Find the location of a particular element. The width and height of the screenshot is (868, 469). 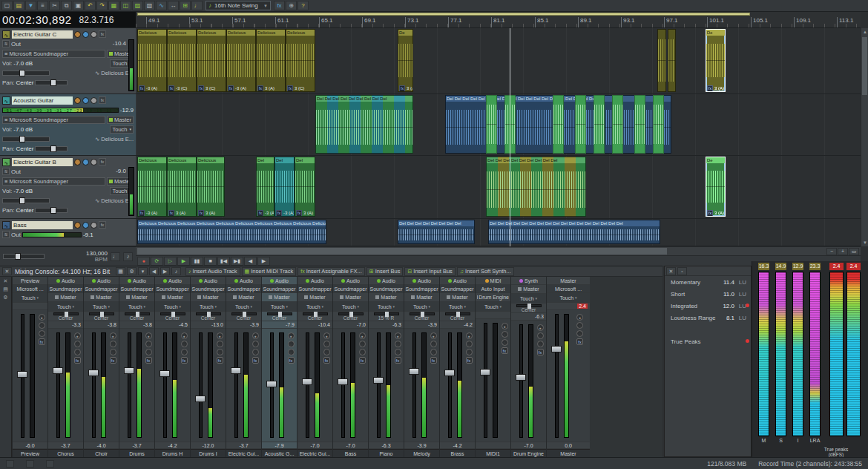

mute-button is located at coordinates (86, 101).